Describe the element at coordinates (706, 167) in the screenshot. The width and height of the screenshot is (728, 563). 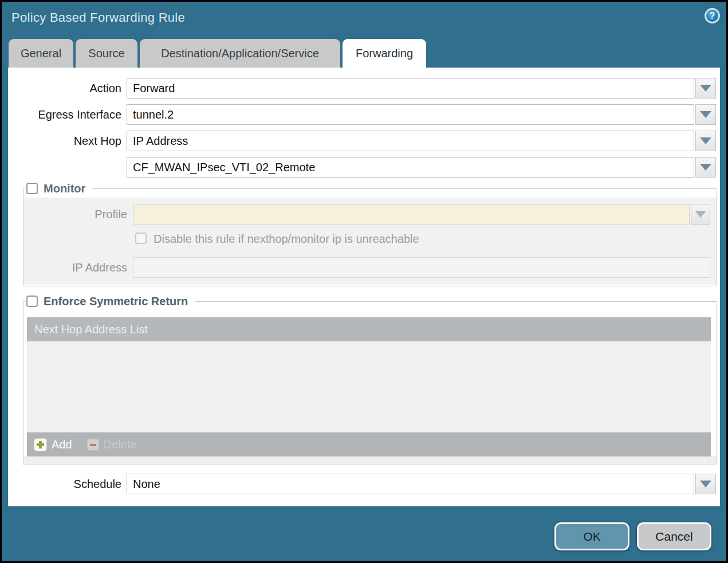
I see `next-hop-address-dropdown-button` at that location.